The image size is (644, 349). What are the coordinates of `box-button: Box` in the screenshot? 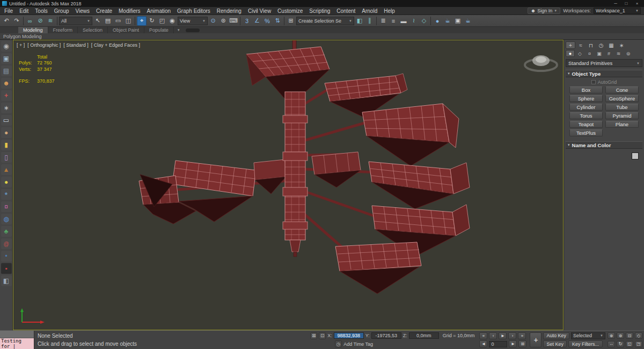 It's located at (586, 90).